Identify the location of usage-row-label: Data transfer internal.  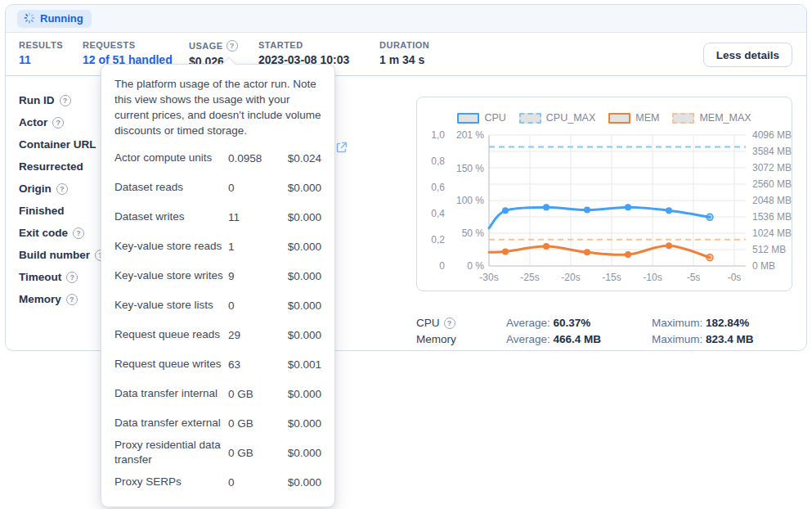
(172, 394).